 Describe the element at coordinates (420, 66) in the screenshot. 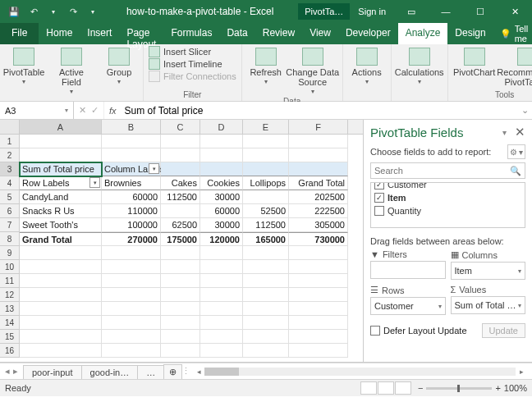

I see `calculations-button: Calculations` at that location.